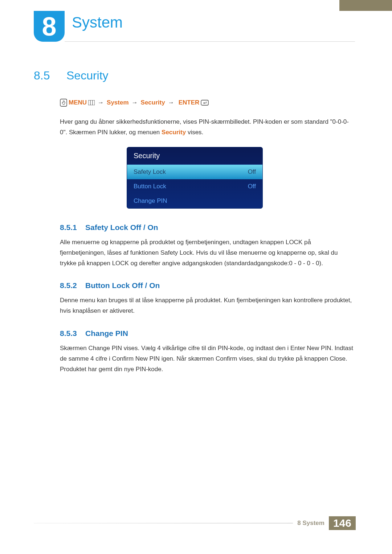 This screenshot has width=392, height=554. What do you see at coordinates (49, 26) in the screenshot?
I see `chapter-number-tab: 8` at bounding box center [49, 26].